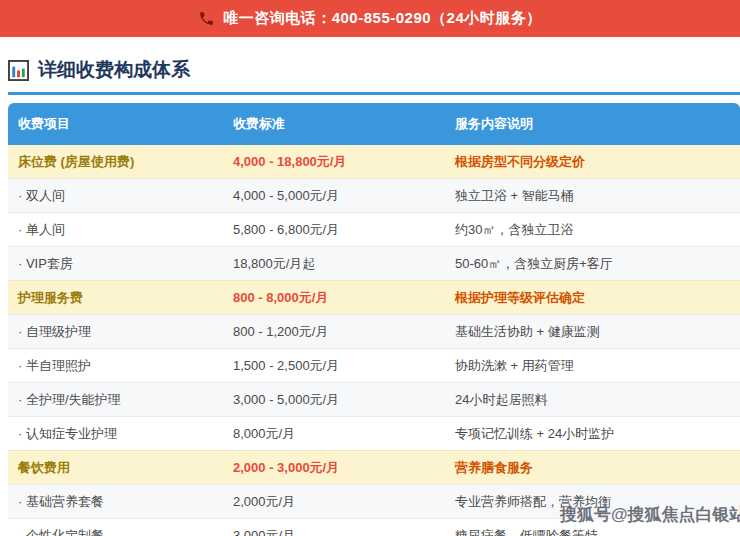 The image size is (740, 536). I want to click on table-row: · 自理级护理 800 - 1,200元/月 基础生活协助 + 健康监测, so click(374, 332).